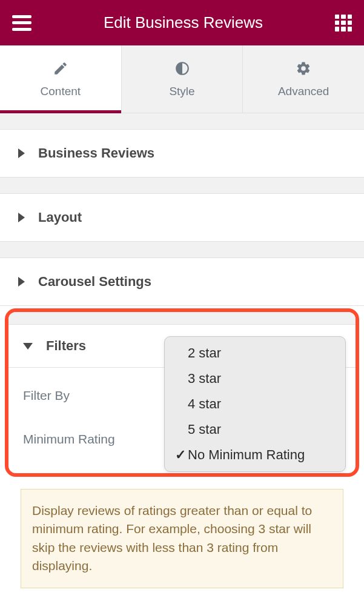 The image size is (364, 601). Describe the element at coordinates (246, 455) in the screenshot. I see `dropdown-option-label: No Minimum Rating` at that location.